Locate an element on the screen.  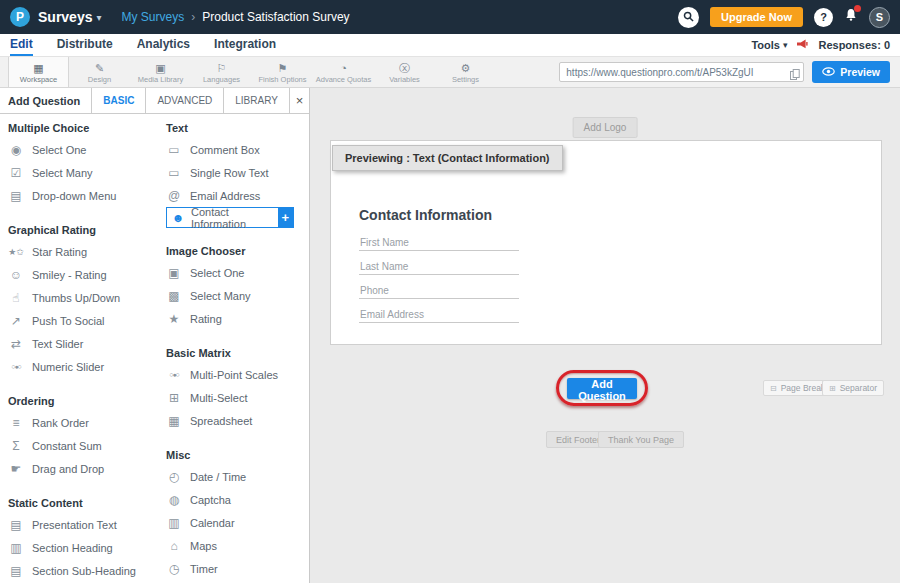
nav-tab-edit: Edit is located at coordinates (22, 45).